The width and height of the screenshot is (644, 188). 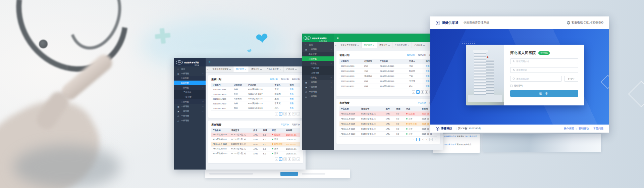 What do you see at coordinates (296, 125) in the screenshot?
I see `link-highvalue-stock: 高值库存` at bounding box center [296, 125].